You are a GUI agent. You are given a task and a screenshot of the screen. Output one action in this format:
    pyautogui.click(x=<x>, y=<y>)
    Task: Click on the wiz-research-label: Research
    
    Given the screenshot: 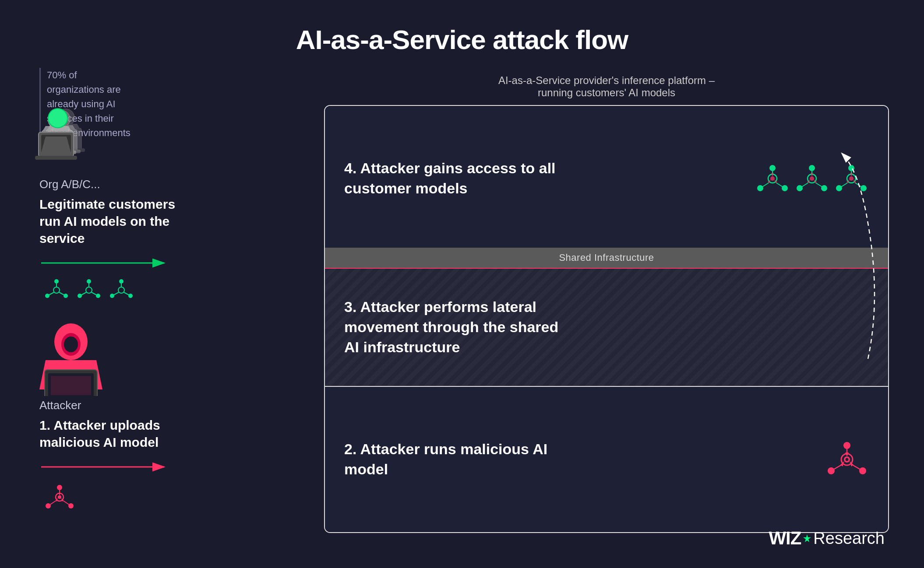 What is the action you would take?
    pyautogui.click(x=849, y=538)
    